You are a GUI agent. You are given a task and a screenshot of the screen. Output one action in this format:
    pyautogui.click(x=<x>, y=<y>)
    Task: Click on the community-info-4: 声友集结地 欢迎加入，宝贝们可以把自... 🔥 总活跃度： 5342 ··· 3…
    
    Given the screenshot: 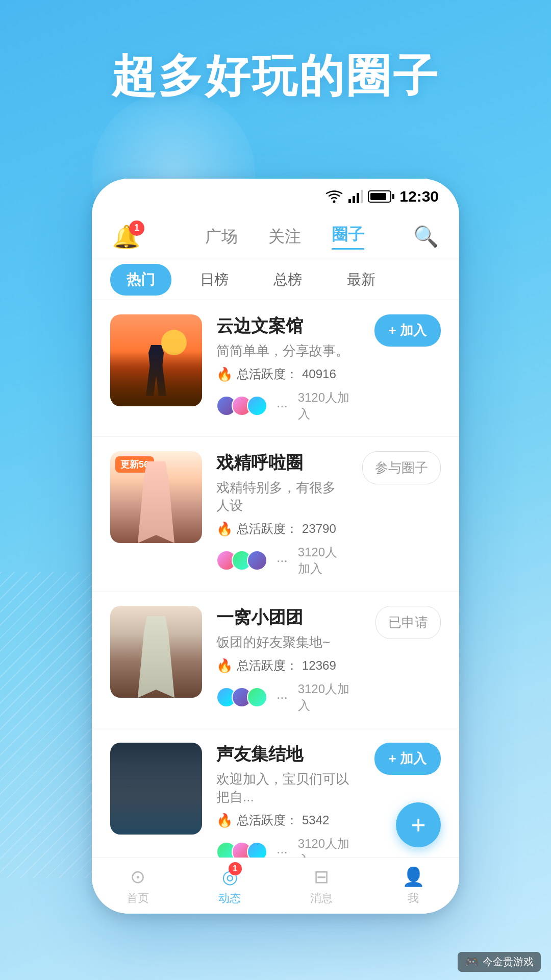 What is the action you would take?
    pyautogui.click(x=288, y=805)
    